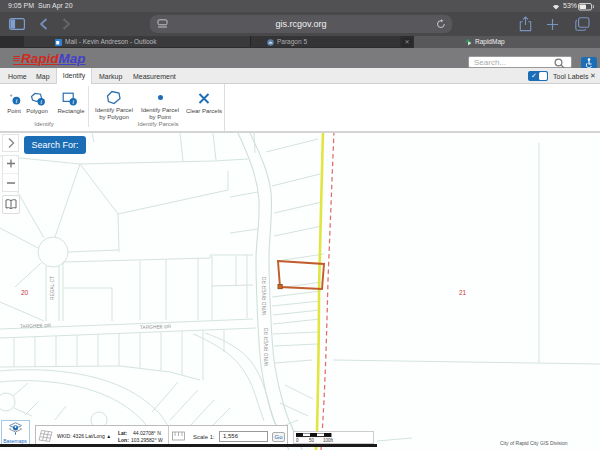 This screenshot has height=450, width=600. What do you see at coordinates (25, 292) in the screenshot?
I see `svg-text: 20` at bounding box center [25, 292].